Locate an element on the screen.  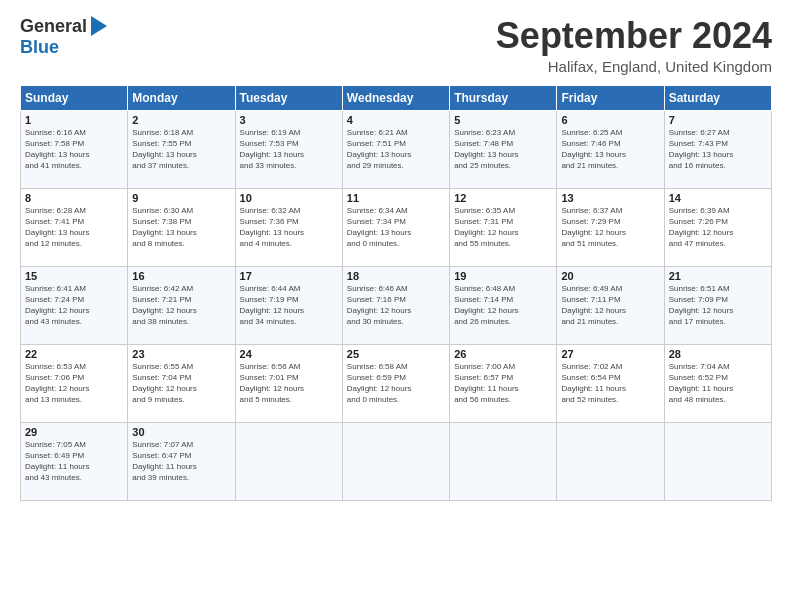
calendar-cell: 11Sunrise: 6:34 AM Sunset: 7:34 PM Dayli… is located at coordinates (396, 227).